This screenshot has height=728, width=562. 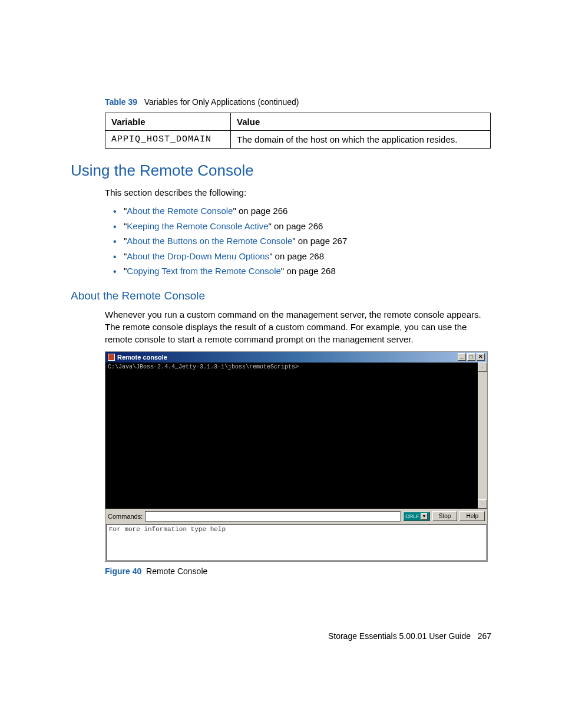 I want to click on heading-about-remote-console: About the Remote Console, so click(x=281, y=296).